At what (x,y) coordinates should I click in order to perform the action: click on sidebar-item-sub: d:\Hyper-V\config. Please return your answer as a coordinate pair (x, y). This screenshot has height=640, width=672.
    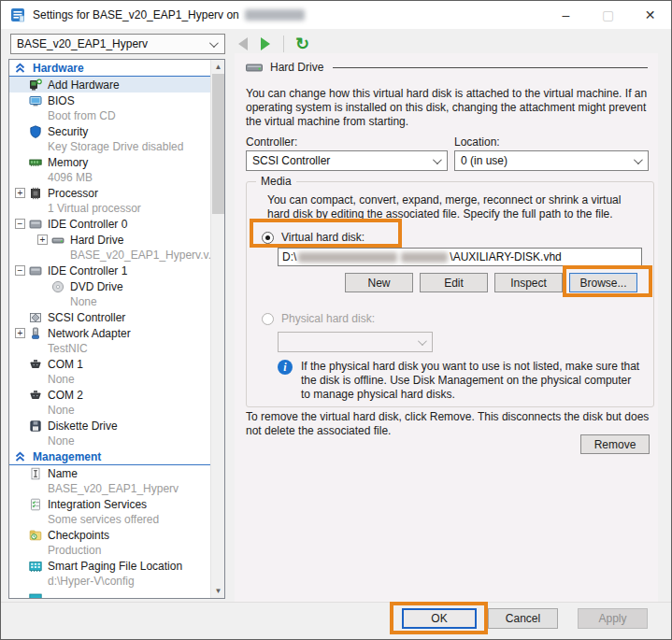
    Looking at the image, I should click on (110, 581).